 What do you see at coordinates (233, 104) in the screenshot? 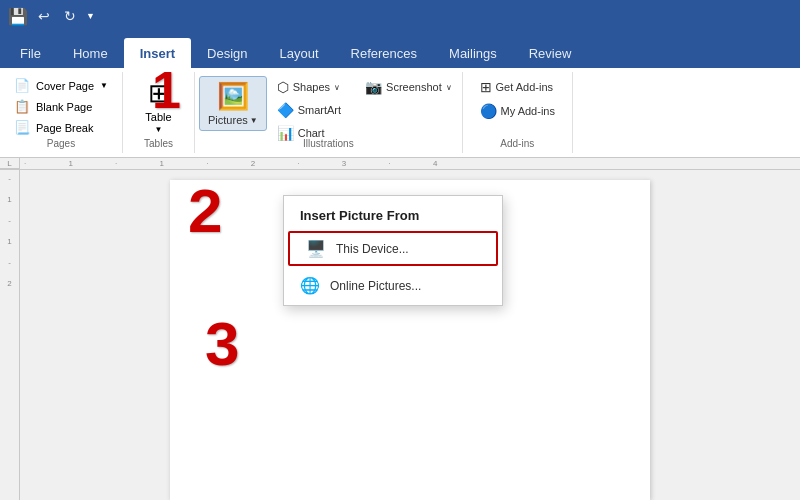
I see `pictures-button: 🖼️ Pictures ▼` at bounding box center [233, 104].